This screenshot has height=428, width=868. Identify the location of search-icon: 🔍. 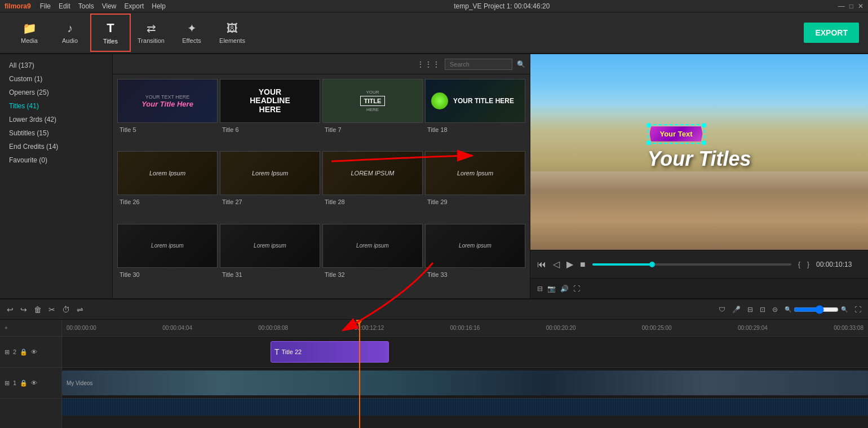
(521, 64).